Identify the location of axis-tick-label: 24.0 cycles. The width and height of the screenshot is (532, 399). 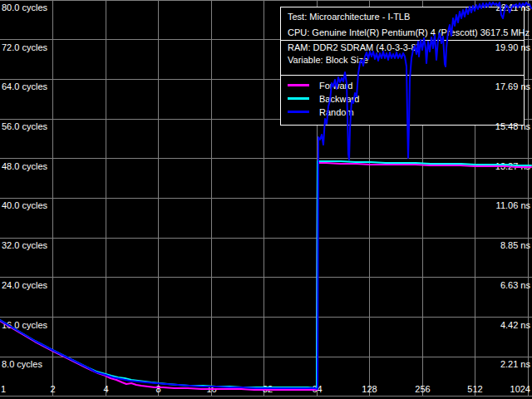
(25, 285).